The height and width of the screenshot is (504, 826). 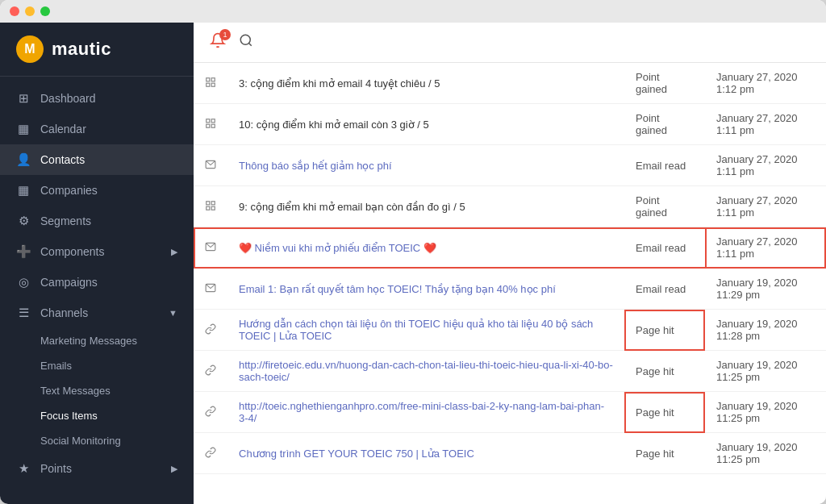 I want to click on sidebar-item-campaigns: ◎ Campaigns, so click(x=97, y=282).